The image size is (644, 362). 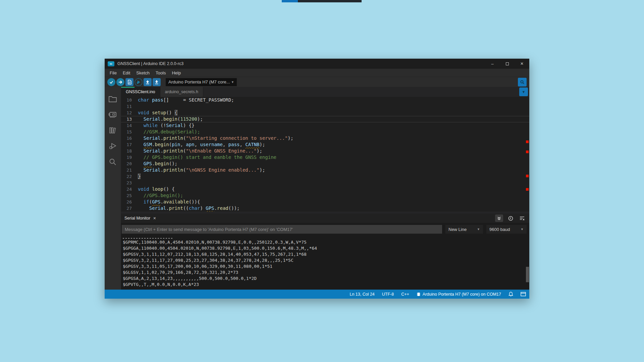 I want to click on close-button: ✕, so click(x=522, y=64).